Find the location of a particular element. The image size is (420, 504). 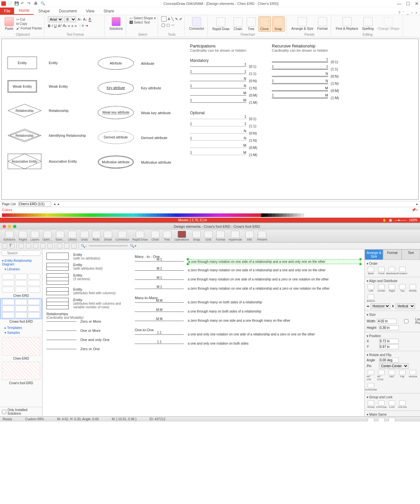

cf-relationship-row: 1:1a one and only one notation on one si… is located at coordinates (248, 336).